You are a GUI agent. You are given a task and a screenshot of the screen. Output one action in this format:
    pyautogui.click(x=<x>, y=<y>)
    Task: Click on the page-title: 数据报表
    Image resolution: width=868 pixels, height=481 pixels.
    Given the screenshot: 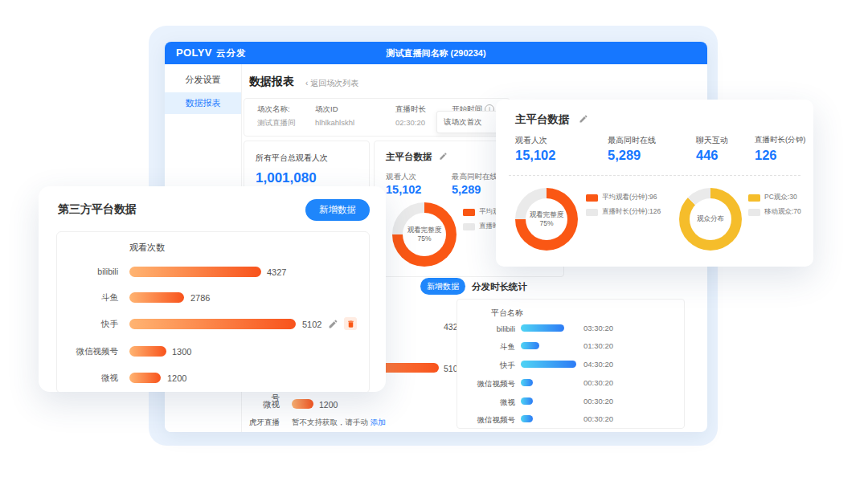 What is the action you would take?
    pyautogui.click(x=272, y=82)
    